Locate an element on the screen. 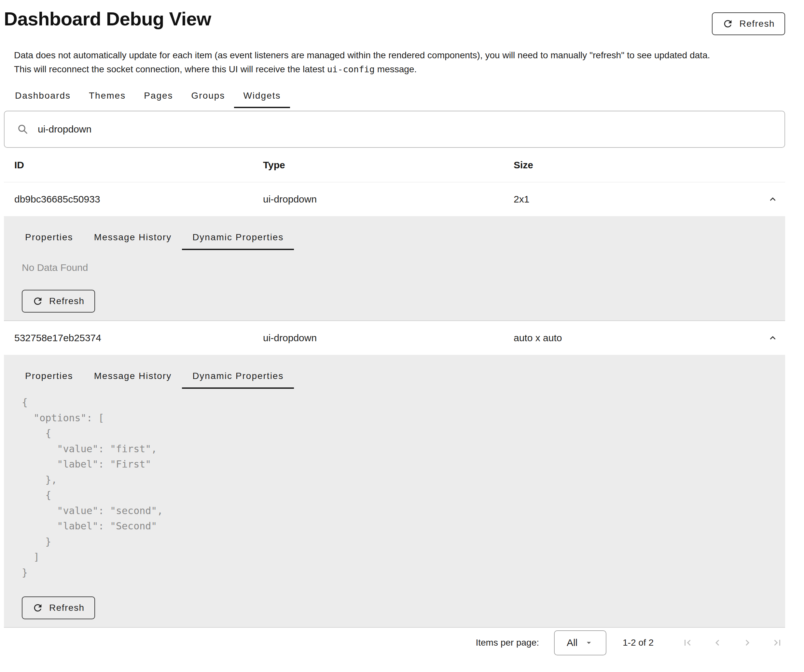 This screenshot has width=804, height=672. description-line2: This will reconnect the socket connectio… is located at coordinates (171, 69).